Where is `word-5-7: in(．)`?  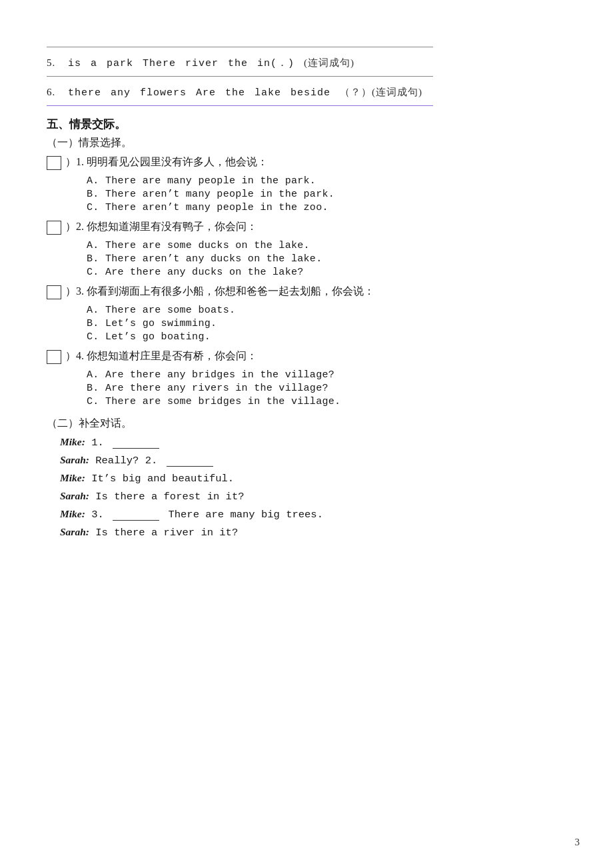 word-5-7: in(．) is located at coordinates (276, 63).